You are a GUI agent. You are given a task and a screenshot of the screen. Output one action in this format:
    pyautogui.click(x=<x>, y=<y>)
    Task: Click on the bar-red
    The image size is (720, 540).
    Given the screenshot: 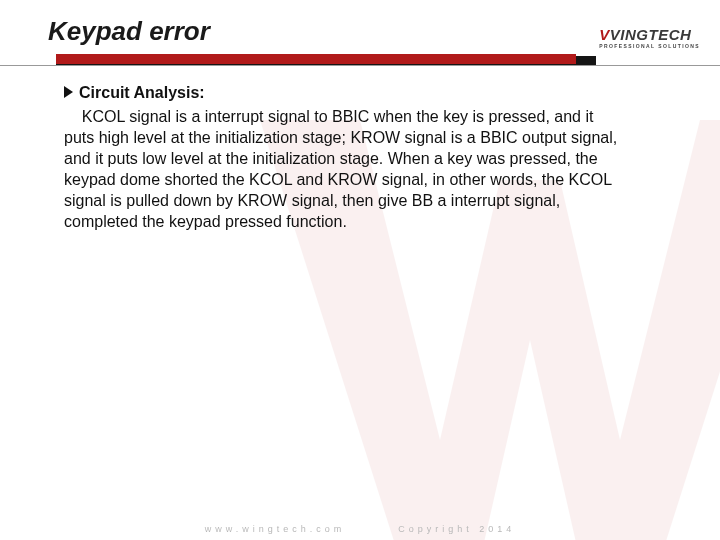 What is the action you would take?
    pyautogui.click(x=316, y=59)
    